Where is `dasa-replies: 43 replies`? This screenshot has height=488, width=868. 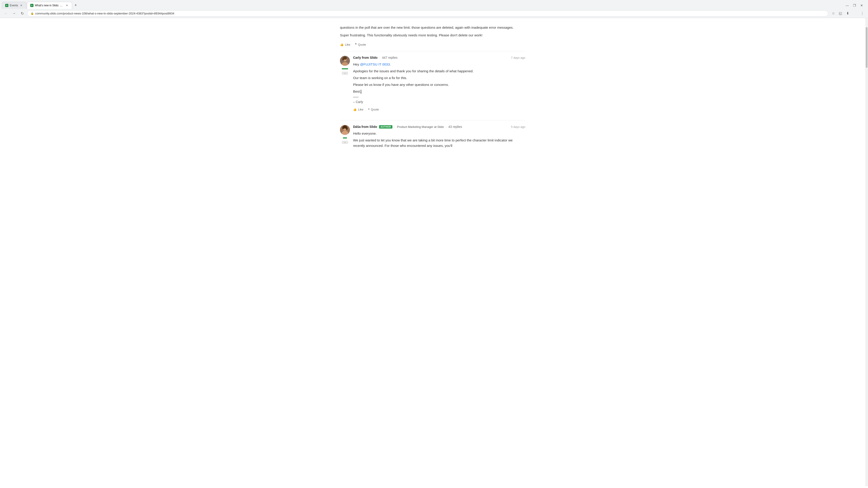
dasa-replies: 43 replies is located at coordinates (456, 127).